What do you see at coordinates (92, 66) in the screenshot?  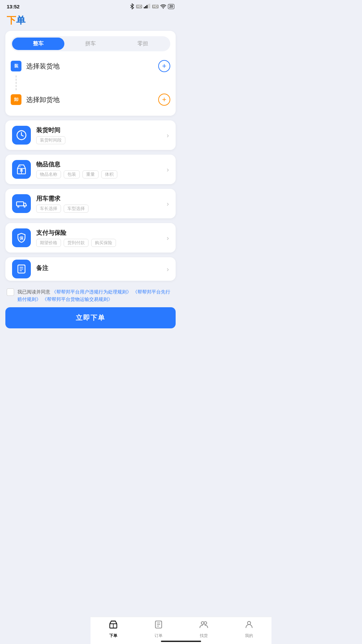 I see `load-location-label: 选择装货地` at bounding box center [92, 66].